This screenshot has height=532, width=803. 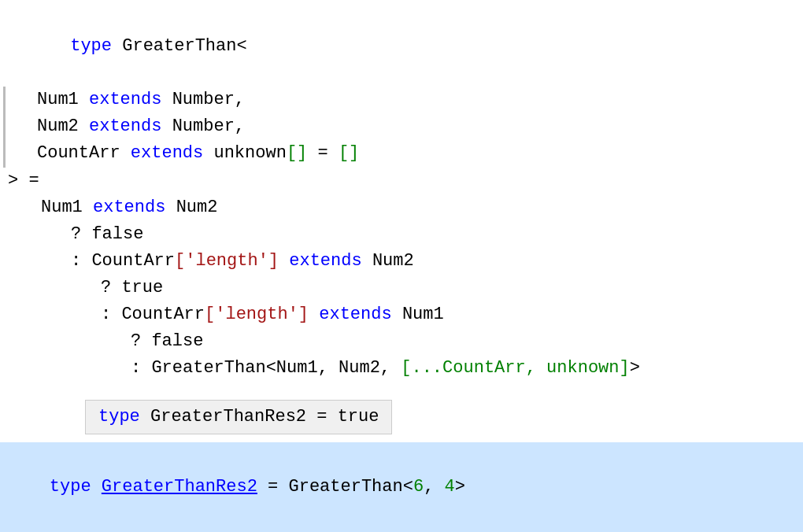 I want to click on code-line-10: : CountArr['length'] extends Num1, so click(x=402, y=315).